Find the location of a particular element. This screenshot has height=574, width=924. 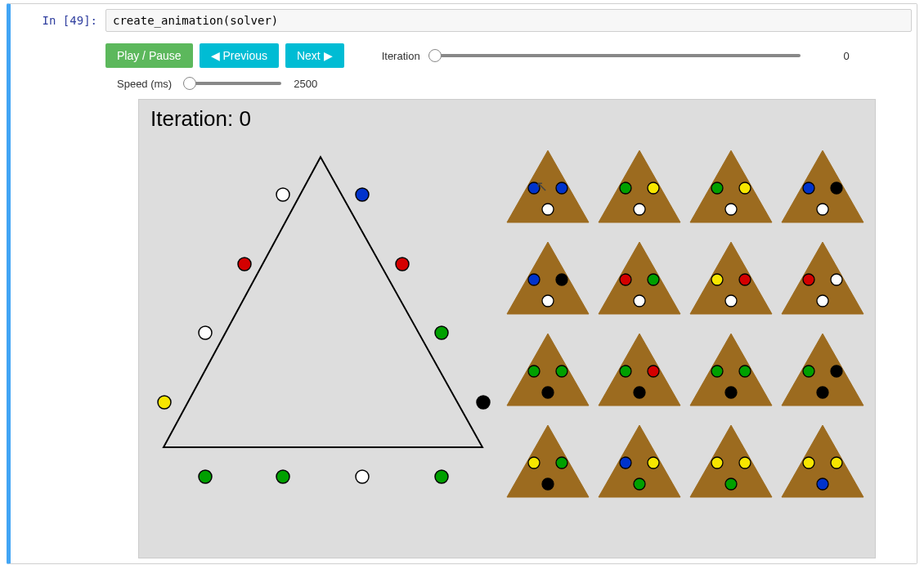

input-row: In [49]: create_animation(solver) is located at coordinates (464, 20).